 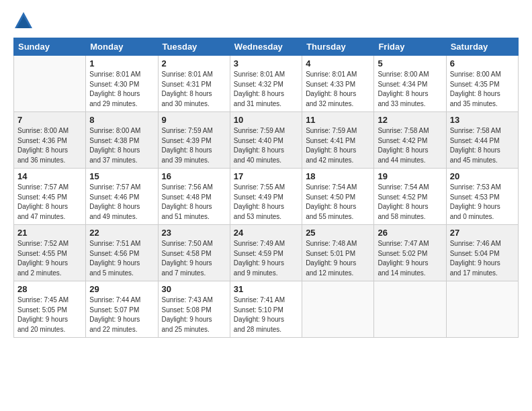 I want to click on week-row-5: 28Sunrise: 7:45 AM Sunset: 5:05 PM Dayli…, so click(x=266, y=310).